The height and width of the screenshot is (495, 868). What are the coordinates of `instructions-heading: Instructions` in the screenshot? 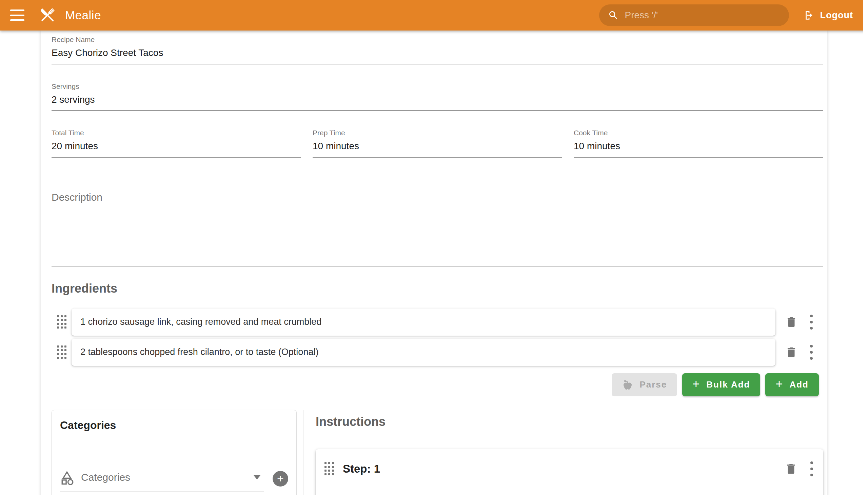 It's located at (569, 422).